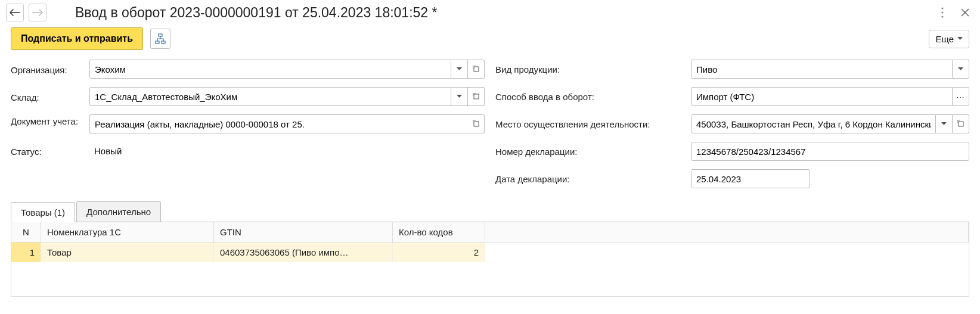  Describe the element at coordinates (490, 212) in the screenshot. I see `tabs: Товары (1) Дополнительно` at that location.